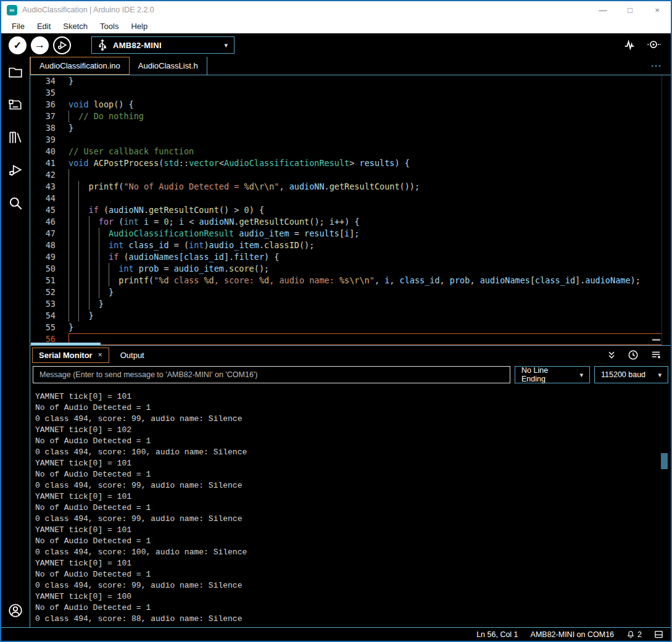 The width and height of the screenshot is (672, 642). Describe the element at coordinates (132, 356) in the screenshot. I see `tab-label: Output` at that location.